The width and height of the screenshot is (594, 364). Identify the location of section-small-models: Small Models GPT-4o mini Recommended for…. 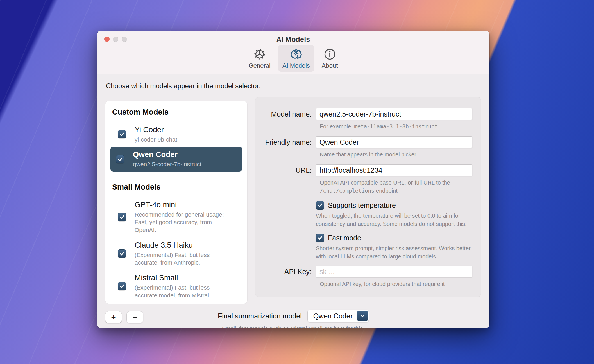
(177, 243).